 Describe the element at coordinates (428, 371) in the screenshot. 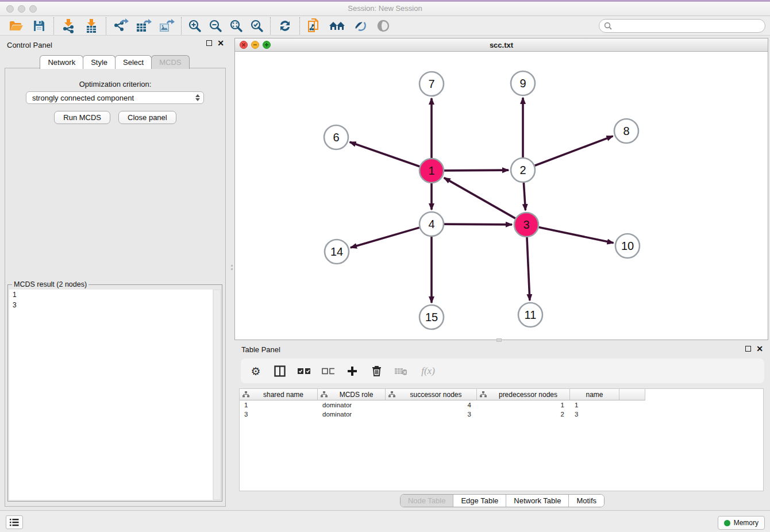

I see `function-builder-icon: f(x)` at that location.